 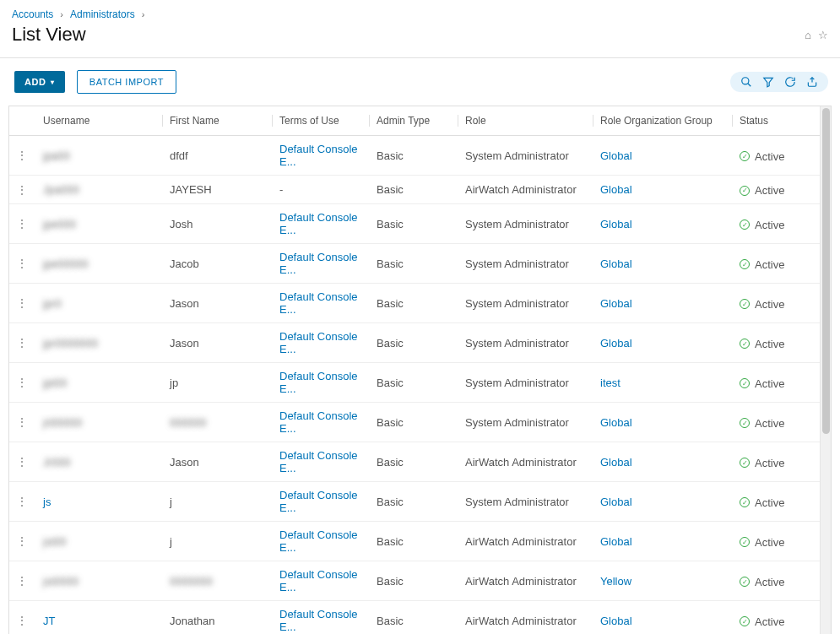 I want to click on username-link: jpr0000000, so click(x=71, y=343).